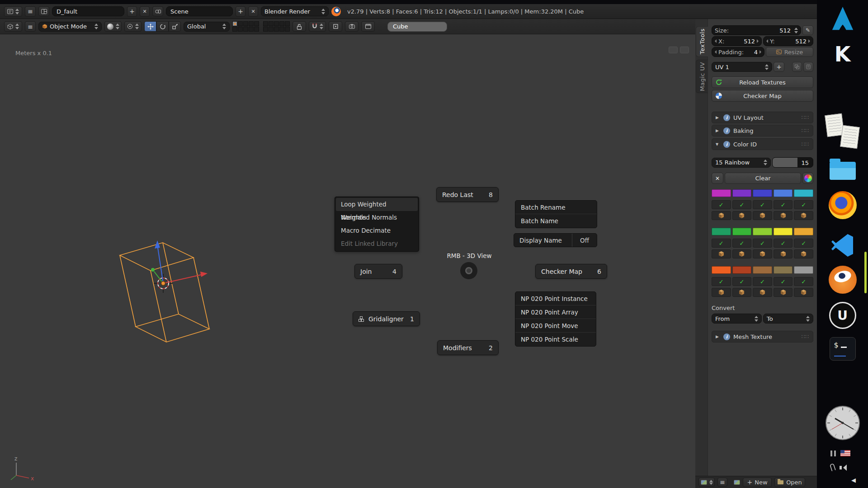 This screenshot has width=868, height=488. Describe the element at coordinates (854, 480) in the screenshot. I see `taskbar-collapse-arrow: ◀` at that location.